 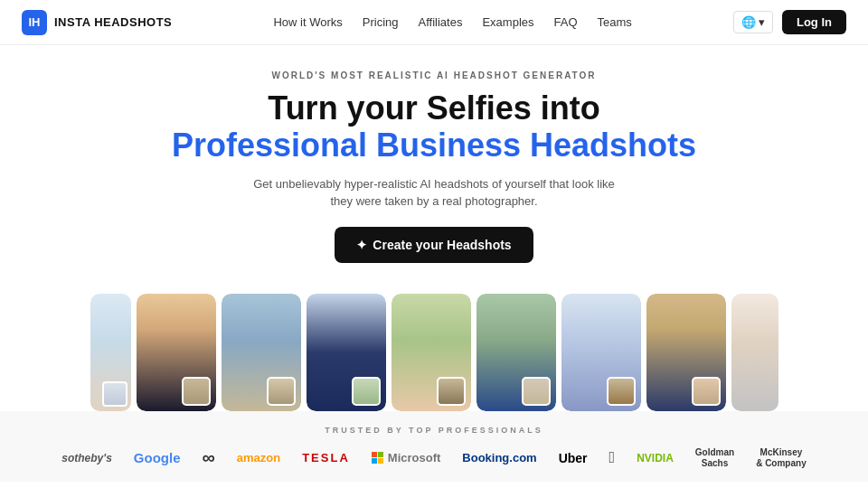 What do you see at coordinates (655, 458) in the screenshot?
I see `logo-nvidia: NVIDIA` at bounding box center [655, 458].